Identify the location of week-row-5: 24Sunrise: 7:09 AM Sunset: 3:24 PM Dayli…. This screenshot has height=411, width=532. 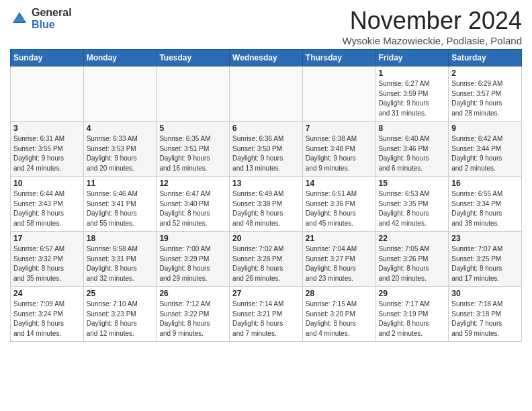
(266, 314).